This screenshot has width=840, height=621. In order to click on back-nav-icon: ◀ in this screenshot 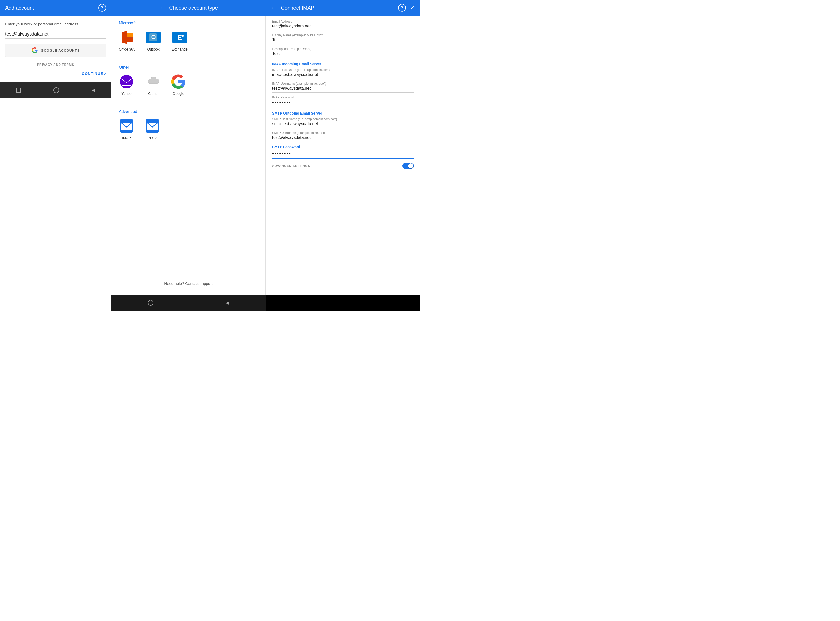, I will do `click(93, 90)`.